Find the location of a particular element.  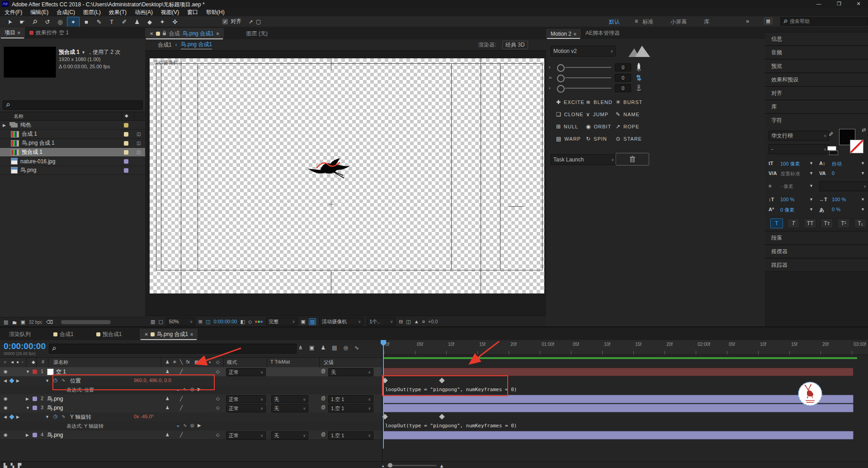

baseline-shift-value: 0 像素 is located at coordinates (788, 210).